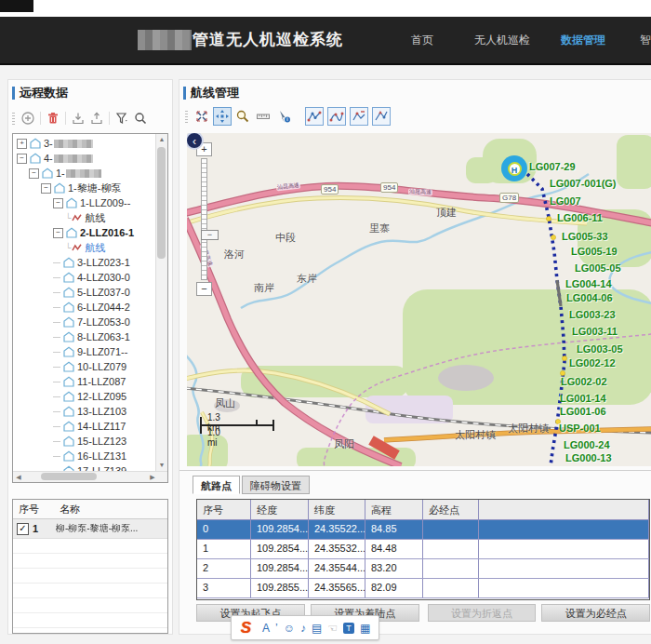 The image size is (651, 644). Describe the element at coordinates (53, 118) in the screenshot. I see `delete-icon` at that location.